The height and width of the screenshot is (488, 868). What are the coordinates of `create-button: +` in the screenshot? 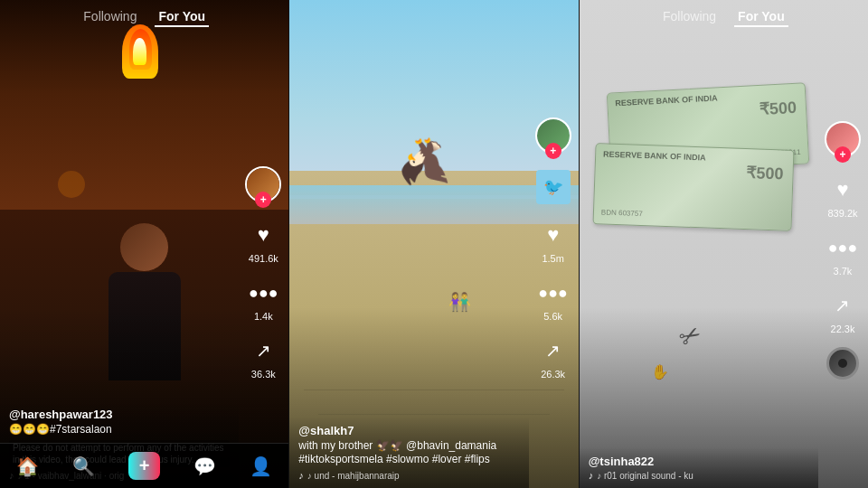 It's located at (145, 466).